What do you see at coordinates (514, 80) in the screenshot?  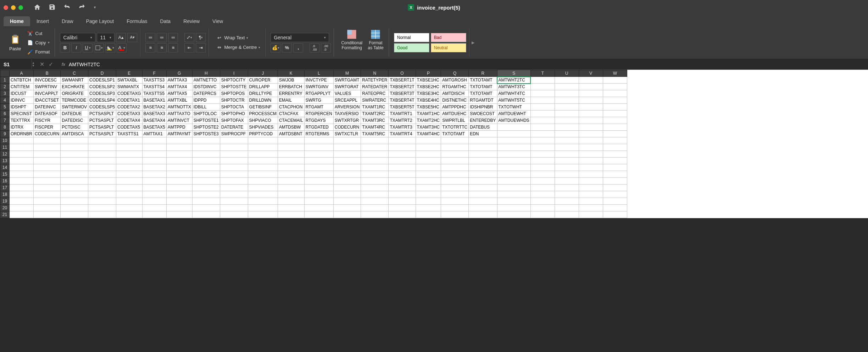 I see `cell: AMTWHT2TC` at bounding box center [514, 80].